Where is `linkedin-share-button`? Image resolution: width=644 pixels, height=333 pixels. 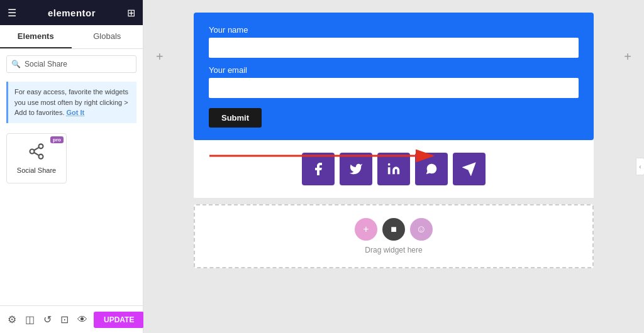 linkedin-share-button is located at coordinates (394, 169).